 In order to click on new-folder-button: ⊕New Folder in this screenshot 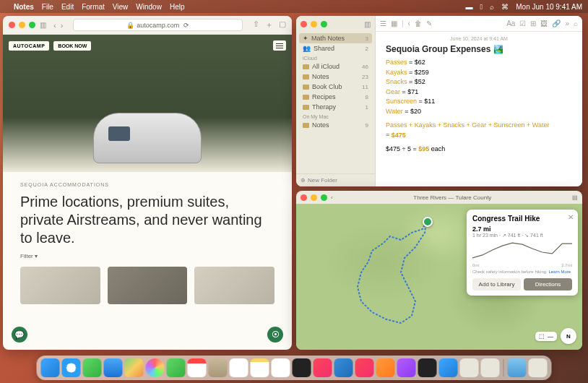, I will do `click(335, 180)`.